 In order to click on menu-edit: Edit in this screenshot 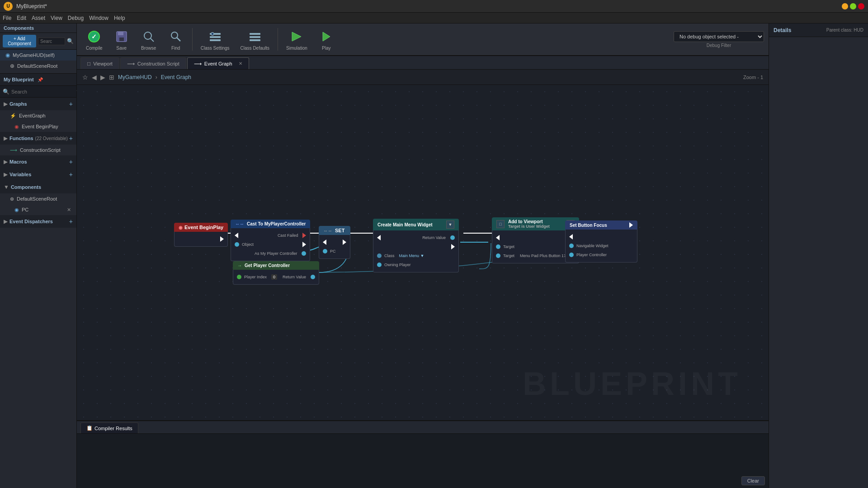, I will do `click(22, 18)`.